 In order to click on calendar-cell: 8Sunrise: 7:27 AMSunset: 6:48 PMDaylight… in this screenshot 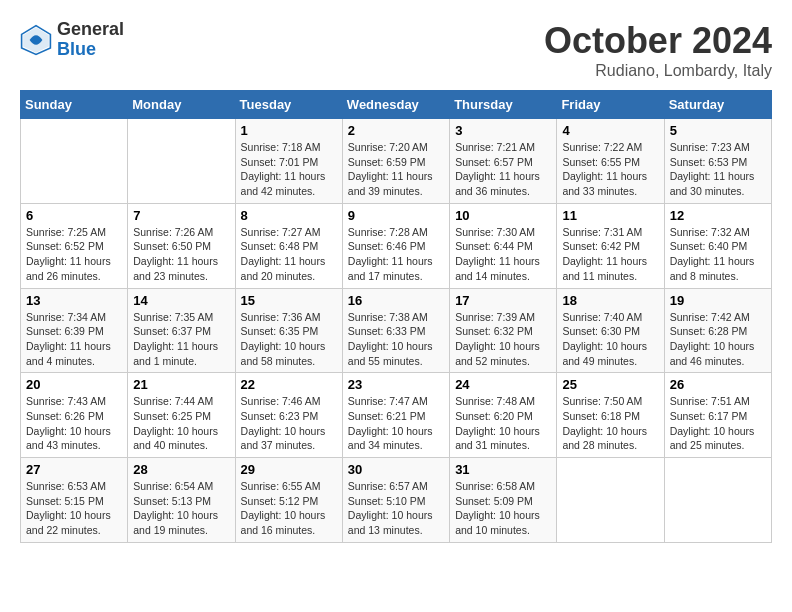, I will do `click(288, 246)`.